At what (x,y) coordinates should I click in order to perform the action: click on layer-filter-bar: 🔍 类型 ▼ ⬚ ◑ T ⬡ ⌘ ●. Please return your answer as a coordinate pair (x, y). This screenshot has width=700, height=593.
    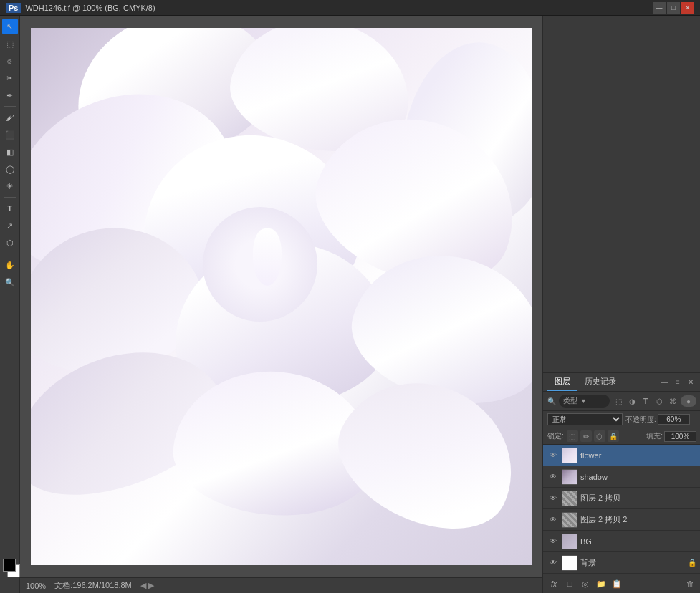
    Looking at the image, I should click on (622, 401).